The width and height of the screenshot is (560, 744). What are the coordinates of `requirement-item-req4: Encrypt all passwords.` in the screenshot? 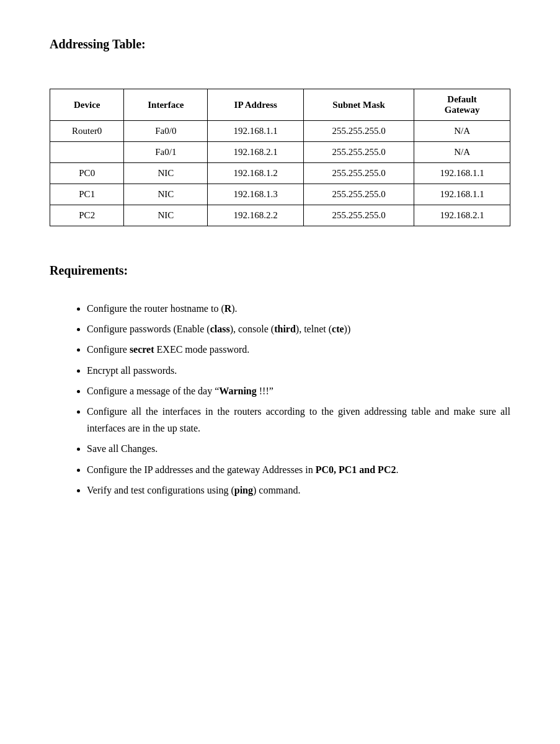 It's located at (299, 371).